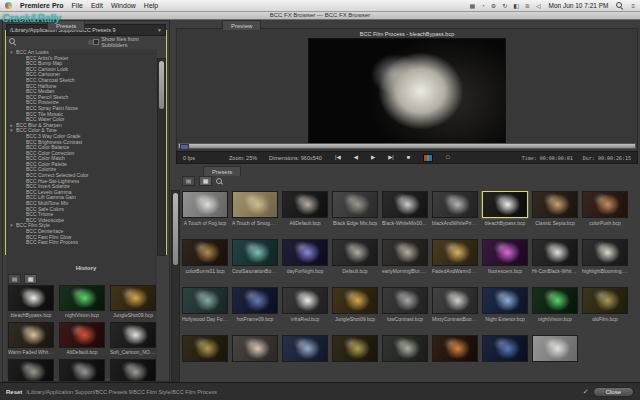  I want to click on loop-button: □, so click(448, 158).